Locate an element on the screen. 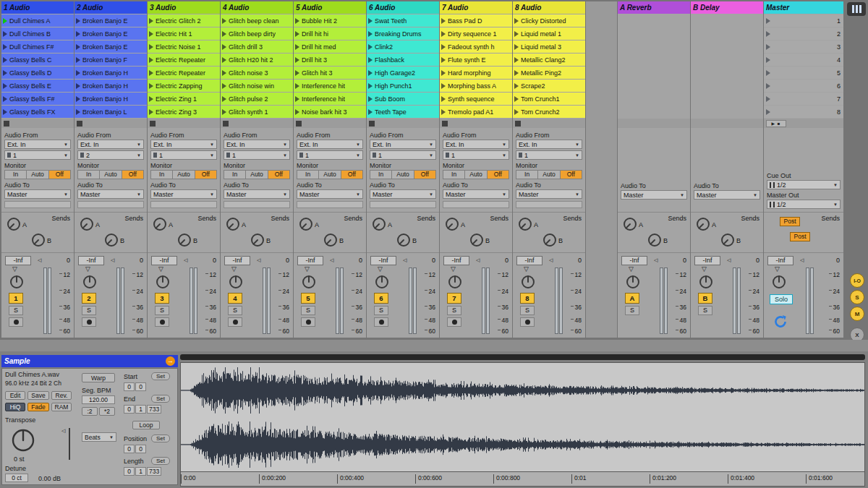 Image resolution: width=868 pixels, height=488 pixels. scene-slot: 4 is located at coordinates (804, 59).